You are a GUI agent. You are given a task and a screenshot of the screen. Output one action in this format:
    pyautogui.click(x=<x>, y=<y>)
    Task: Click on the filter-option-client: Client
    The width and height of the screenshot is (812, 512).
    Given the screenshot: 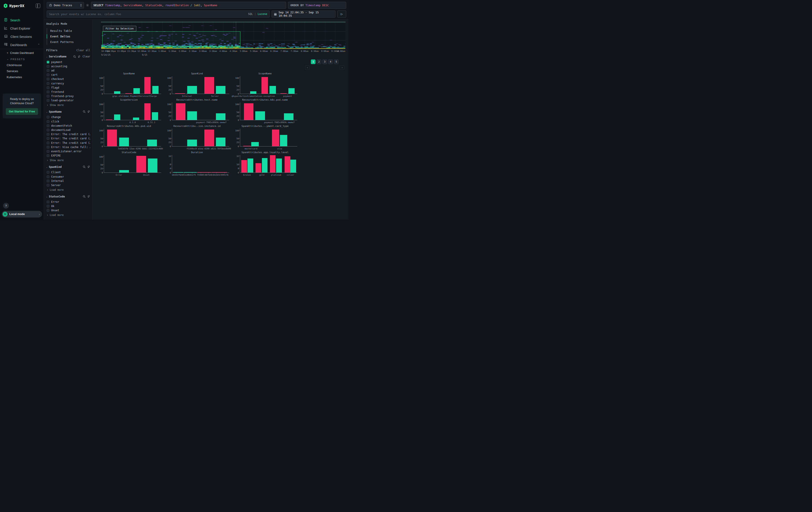 What is the action you would take?
    pyautogui.click(x=68, y=172)
    